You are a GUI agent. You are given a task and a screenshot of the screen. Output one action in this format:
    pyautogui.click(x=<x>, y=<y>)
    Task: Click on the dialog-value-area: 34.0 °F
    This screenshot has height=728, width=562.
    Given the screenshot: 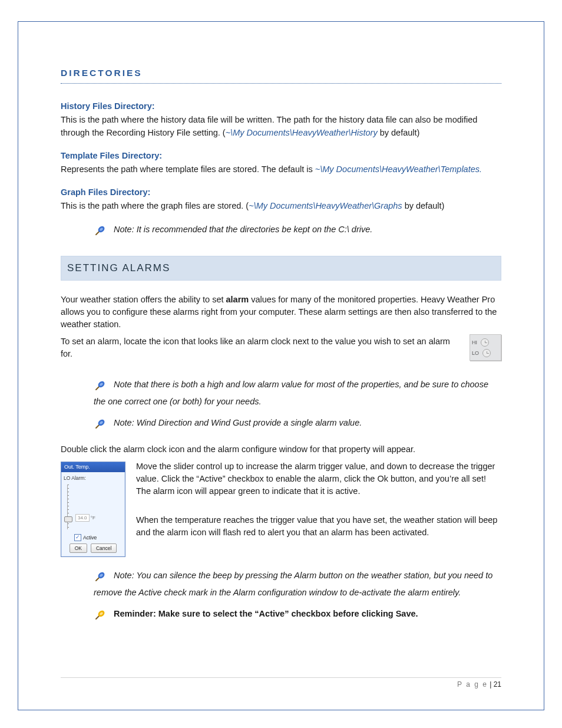 What is the action you would take?
    pyautogui.click(x=85, y=518)
    